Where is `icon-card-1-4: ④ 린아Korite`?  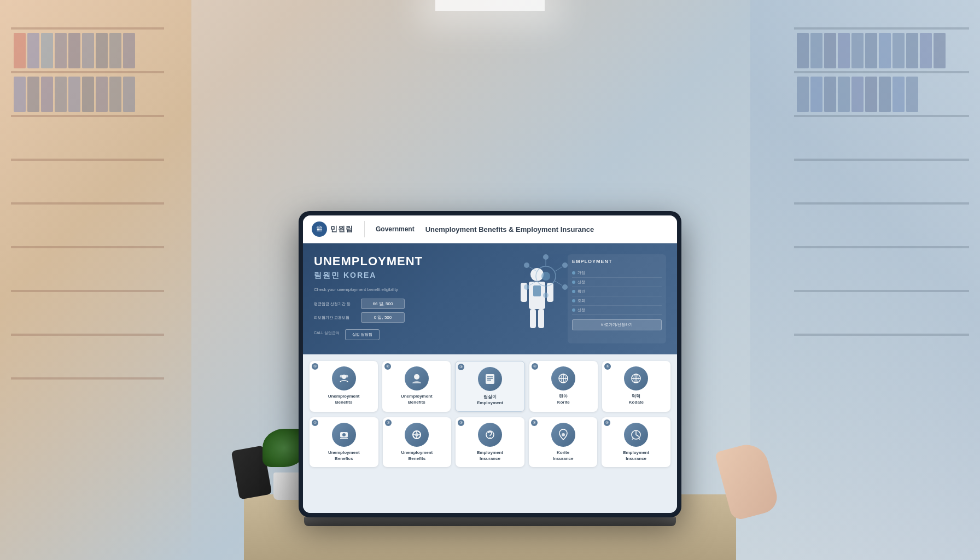
icon-card-1-4: ④ 린아Korite is located at coordinates (563, 386).